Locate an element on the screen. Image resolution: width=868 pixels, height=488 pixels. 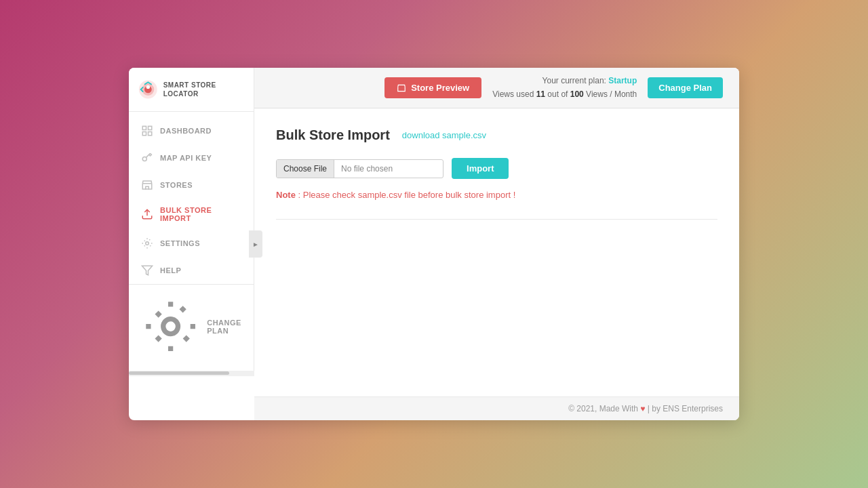
sidebar-item-settings-label: SETTINGS is located at coordinates (180, 243).